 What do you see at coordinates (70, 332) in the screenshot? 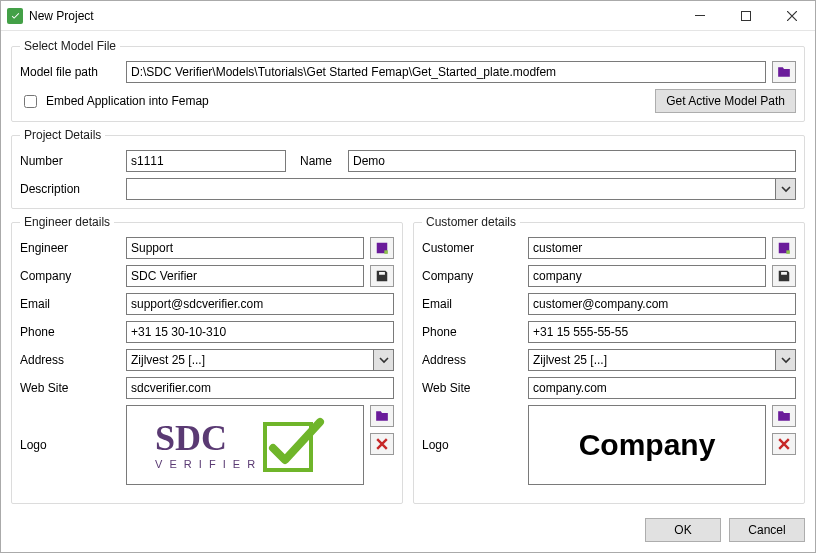
I see `engineer-phone-label: Phone` at bounding box center [70, 332].